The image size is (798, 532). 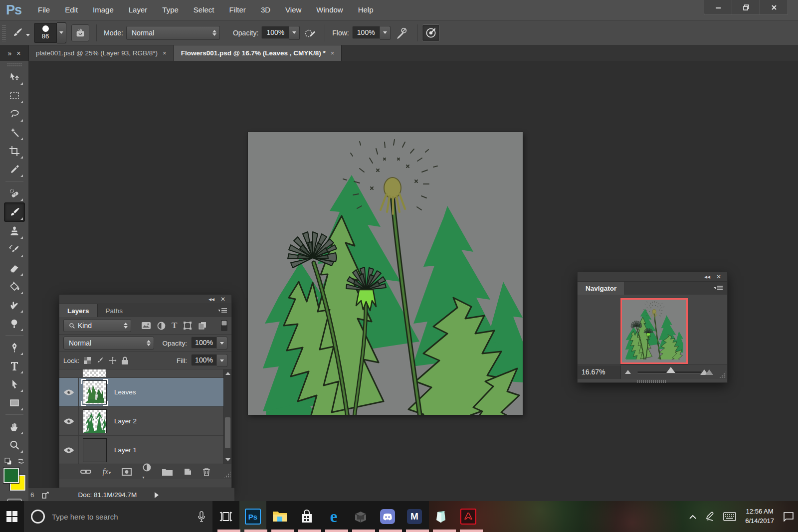 I want to click on layer-opacity-caret, so click(x=222, y=343).